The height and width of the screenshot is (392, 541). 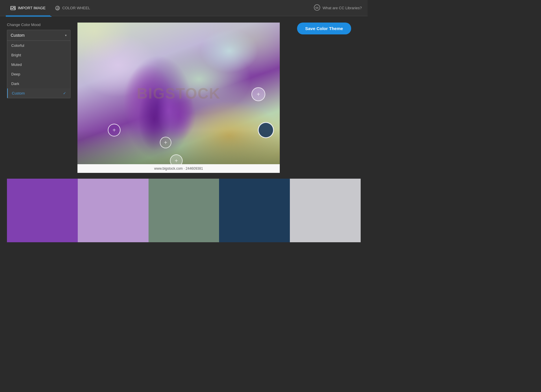 I want to click on color-picker-circle-2: +, so click(x=166, y=143).